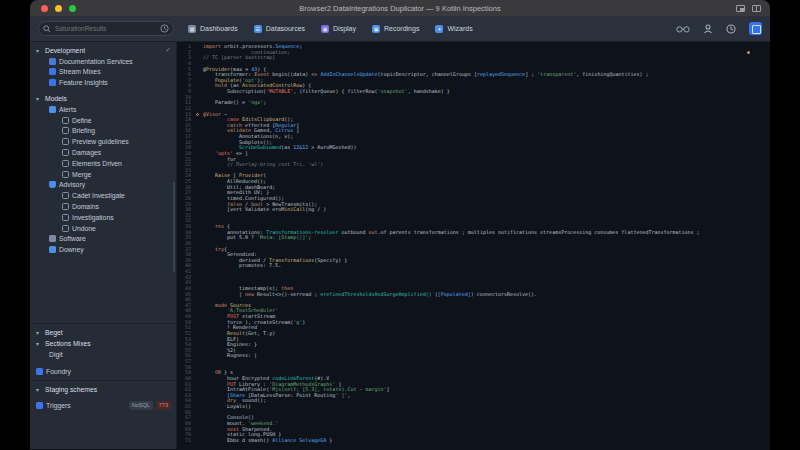 Image resolution: width=800 pixels, height=450 pixels. What do you see at coordinates (58, 8) in the screenshot?
I see `minimize-window-button` at bounding box center [58, 8].